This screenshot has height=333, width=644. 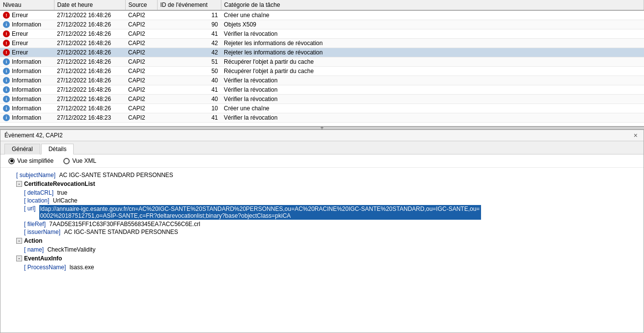 What do you see at coordinates (84, 161) in the screenshot?
I see `radio-xml-label: Vue XML` at bounding box center [84, 161].